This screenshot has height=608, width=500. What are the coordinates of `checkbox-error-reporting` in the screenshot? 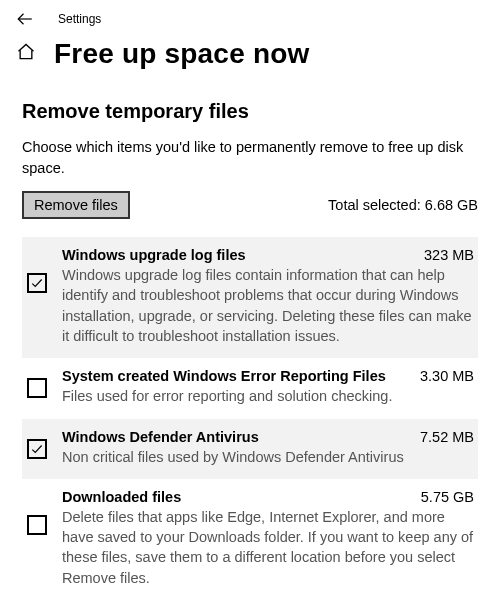 It's located at (37, 388).